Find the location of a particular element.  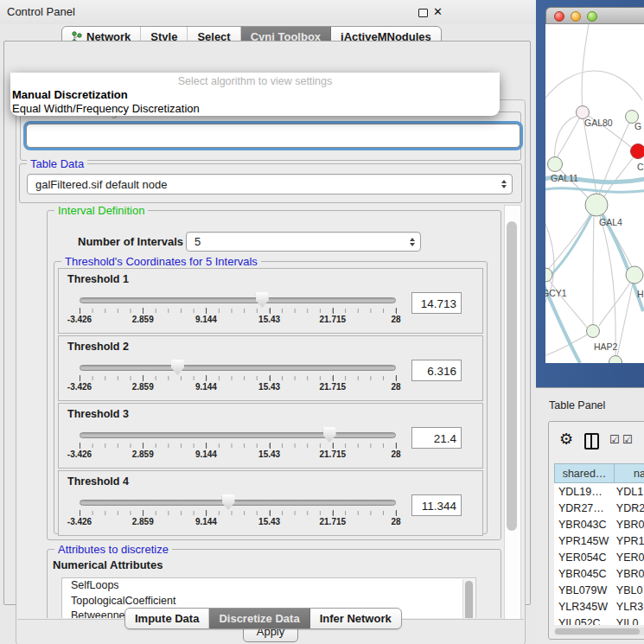

network-canvas: GAL80GCGAL11GAL4GCY1HHAP2 is located at coordinates (595, 194).